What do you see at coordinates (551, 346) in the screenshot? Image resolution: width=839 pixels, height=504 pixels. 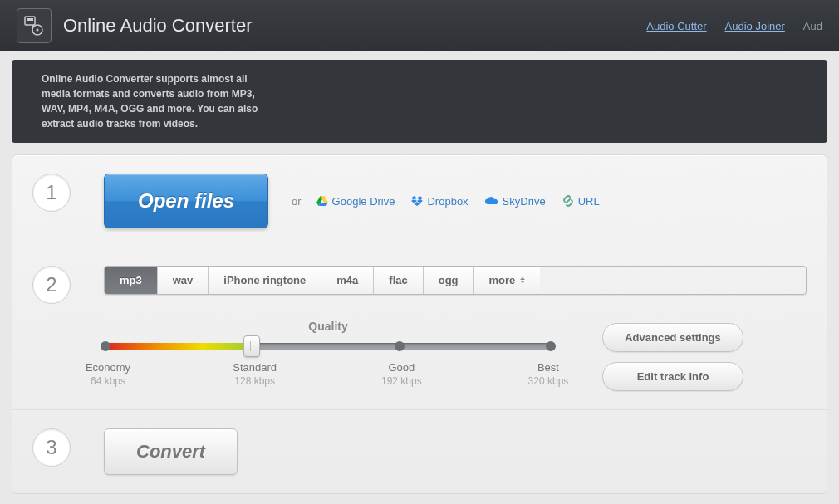 I see `slider-tick-best` at bounding box center [551, 346].